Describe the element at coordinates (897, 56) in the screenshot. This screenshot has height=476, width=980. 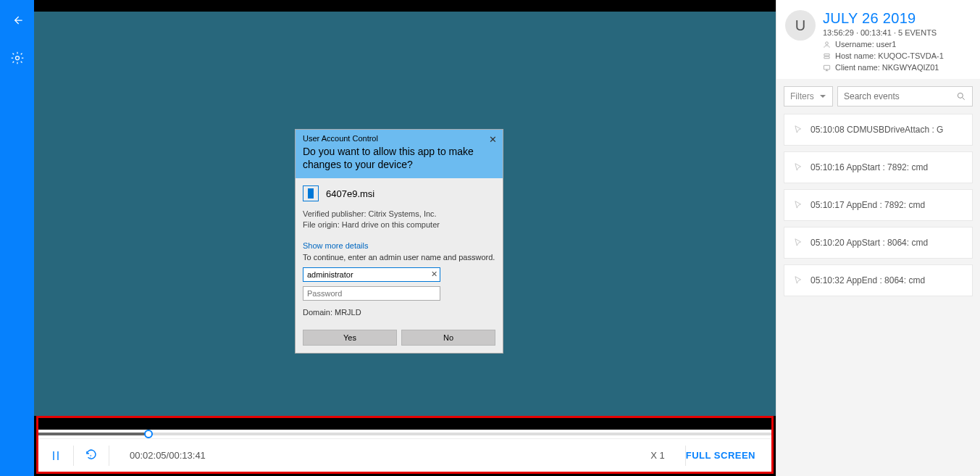
I see `session-hostname: Host name: KUQOC-TSVDA-1` at that location.